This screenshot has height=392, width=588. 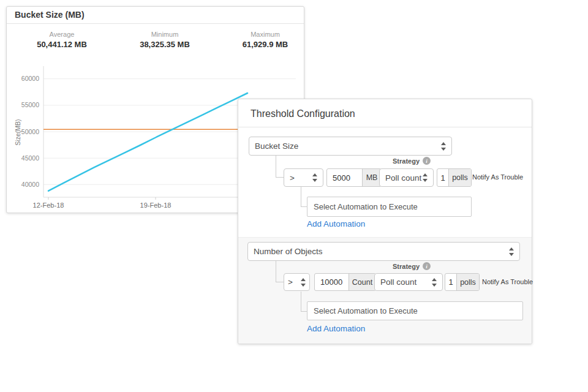 I want to click on y-tick-label: 45000, so click(x=31, y=158).